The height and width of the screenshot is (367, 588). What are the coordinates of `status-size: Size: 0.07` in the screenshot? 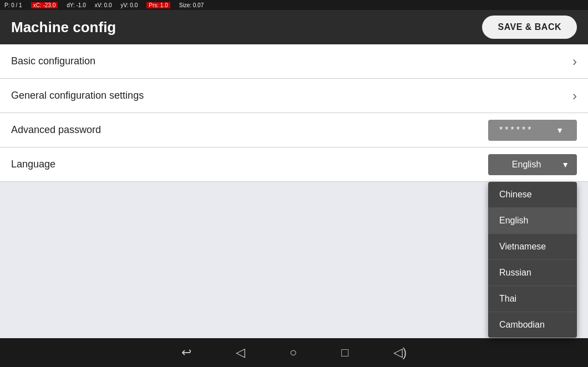 It's located at (191, 6).